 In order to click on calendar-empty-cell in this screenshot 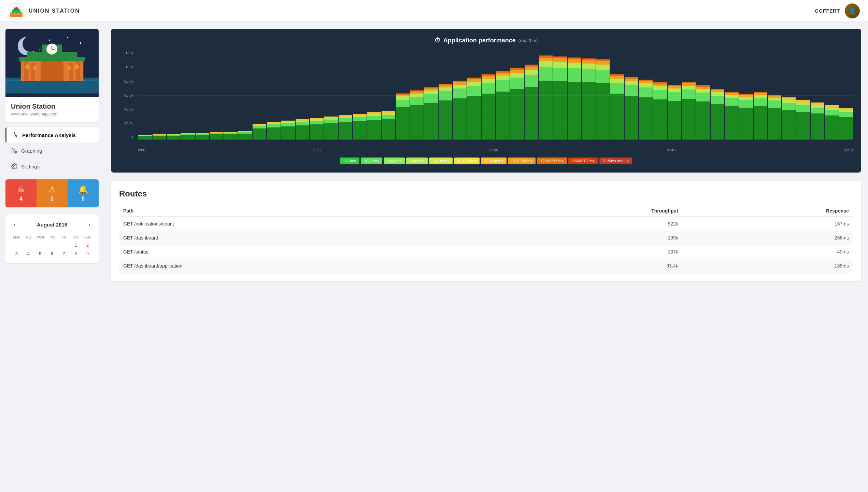, I will do `click(52, 245)`.